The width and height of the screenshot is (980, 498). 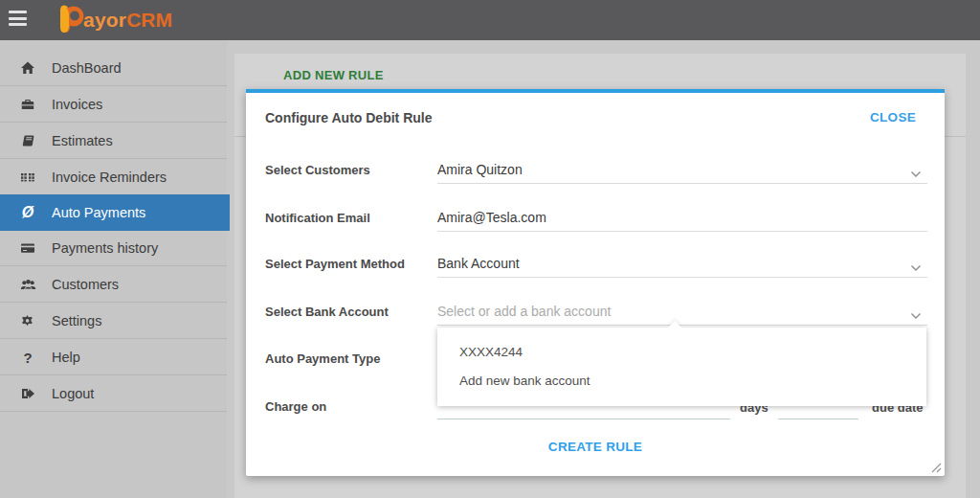 What do you see at coordinates (105, 248) in the screenshot?
I see `sidebar-item-label: Payments history` at bounding box center [105, 248].